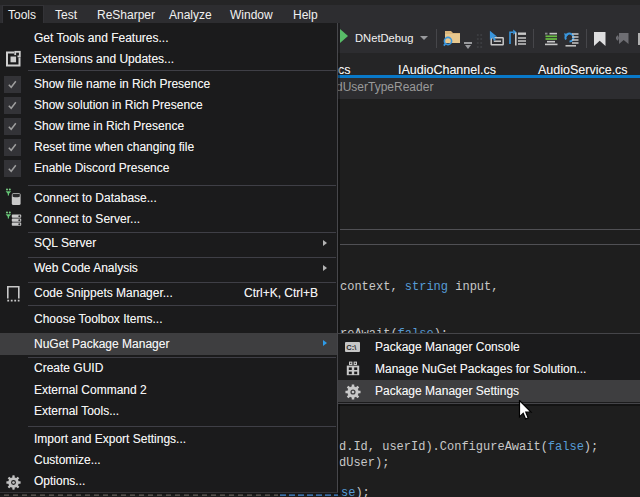 This screenshot has width=640, height=497. I want to click on svg-text: C:\, so click(352, 346).